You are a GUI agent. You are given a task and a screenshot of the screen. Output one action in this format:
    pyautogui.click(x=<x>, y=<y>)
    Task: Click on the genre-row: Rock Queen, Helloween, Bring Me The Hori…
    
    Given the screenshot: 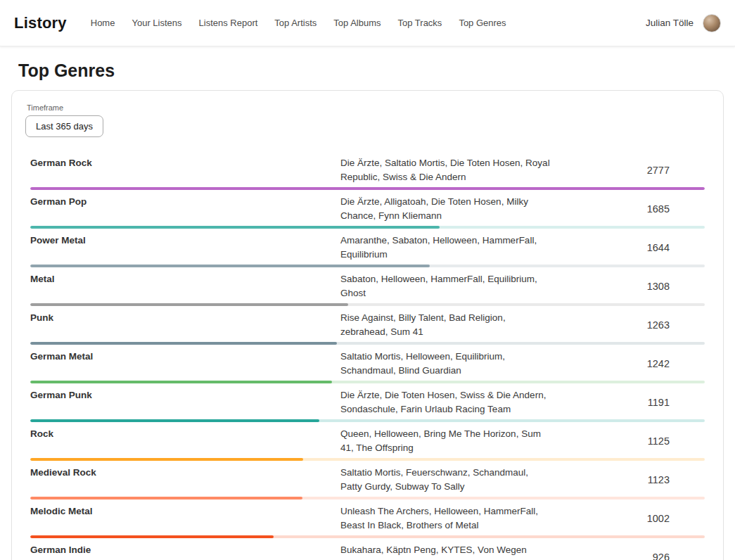 What is the action you would take?
    pyautogui.click(x=367, y=442)
    